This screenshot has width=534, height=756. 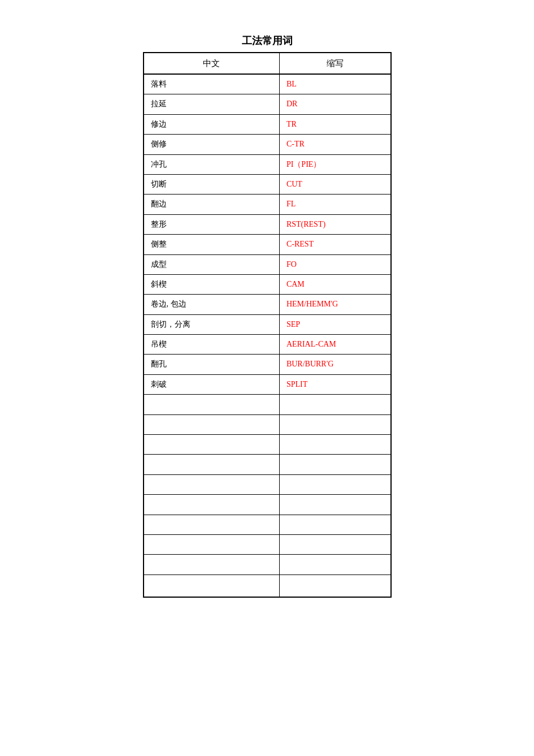 What do you see at coordinates (335, 304) in the screenshot?
I see `cell-abbr: HEM/HEMM'G` at bounding box center [335, 304].